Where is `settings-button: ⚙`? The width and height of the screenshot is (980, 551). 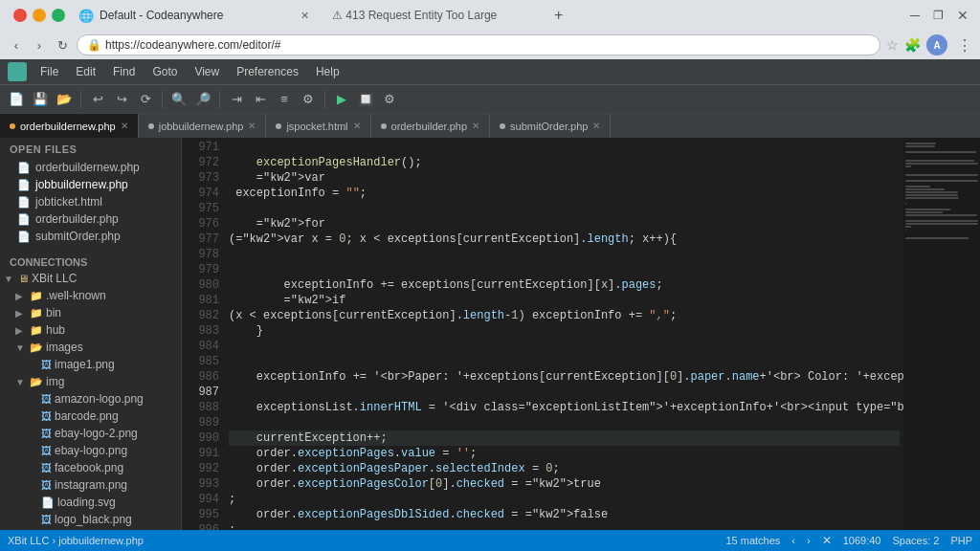
settings-button: ⚙ is located at coordinates (390, 99).